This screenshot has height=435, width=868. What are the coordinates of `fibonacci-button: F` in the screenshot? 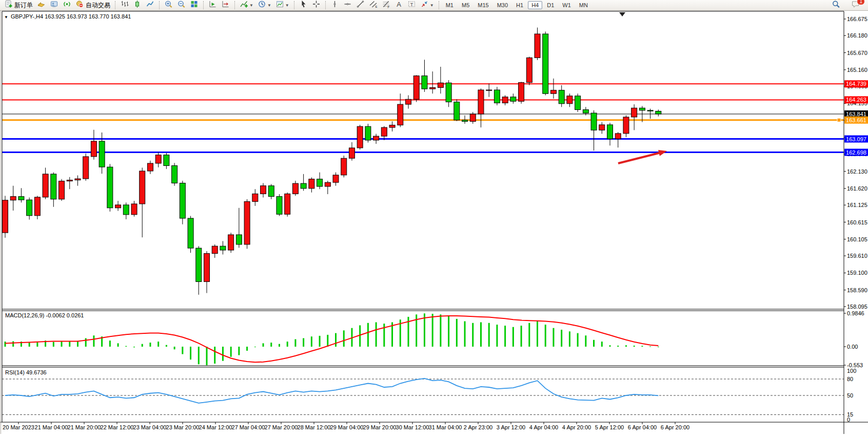 It's located at (386, 5).